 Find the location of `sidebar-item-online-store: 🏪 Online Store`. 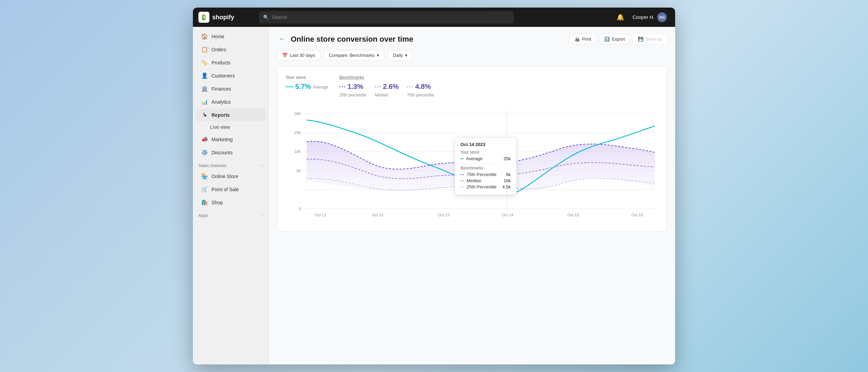

sidebar-item-online-store: 🏪 Online Store is located at coordinates (231, 176).